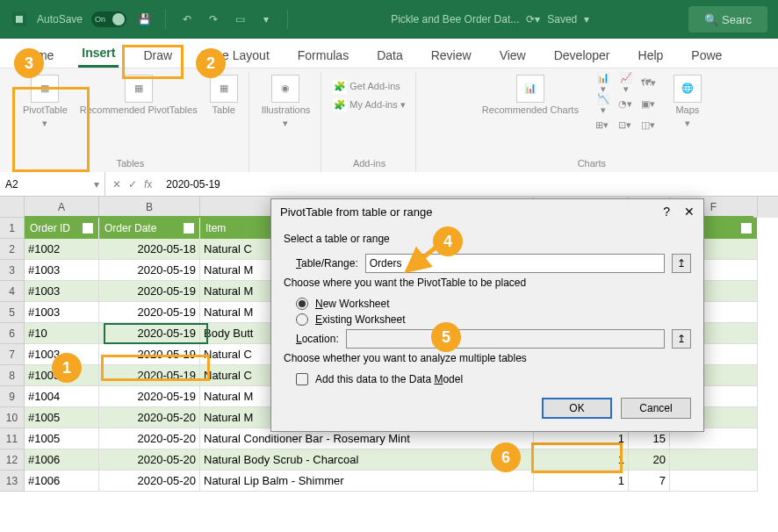 Image resolution: width=778 pixels, height=532 pixels. What do you see at coordinates (266, 19) in the screenshot?
I see `qat-icon: ▾` at bounding box center [266, 19].